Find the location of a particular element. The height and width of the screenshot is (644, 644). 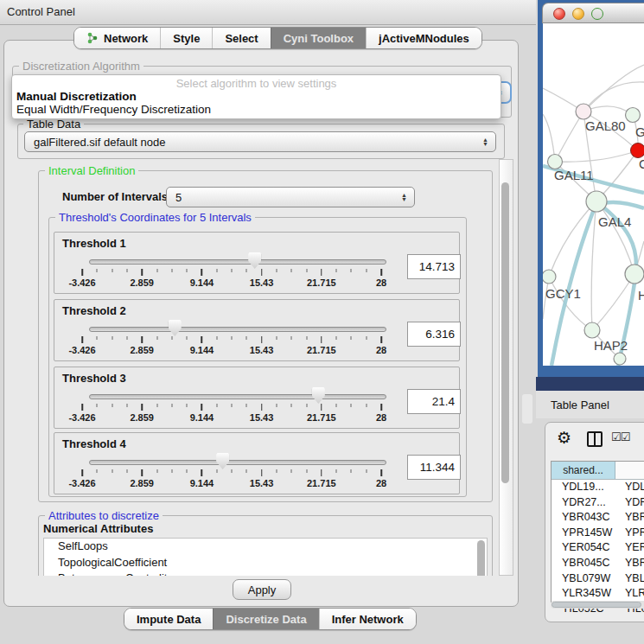

cell-name: YPR1 is located at coordinates (629, 533).